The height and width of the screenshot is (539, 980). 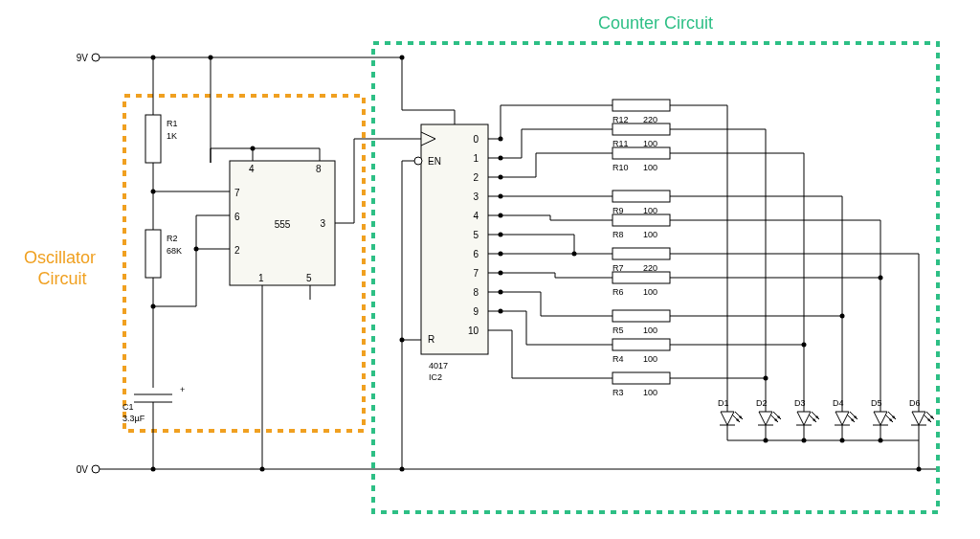 What do you see at coordinates (438, 366) in the screenshot?
I see `ic4017-name: 4017` at bounding box center [438, 366].